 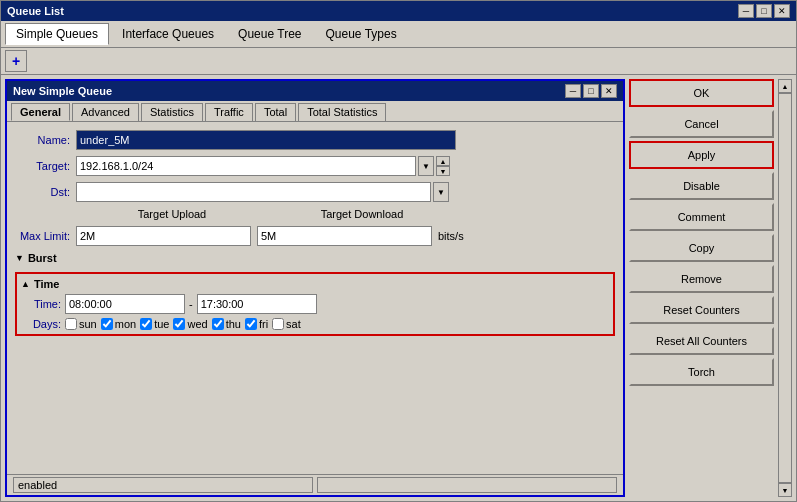 What do you see at coordinates (41, 324) in the screenshot?
I see `days-label: Days:` at bounding box center [41, 324].